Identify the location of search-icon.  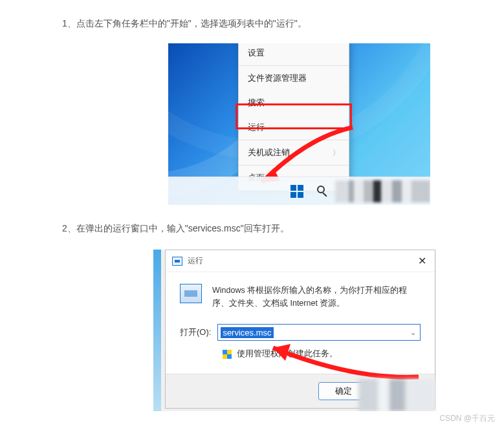
(323, 191).